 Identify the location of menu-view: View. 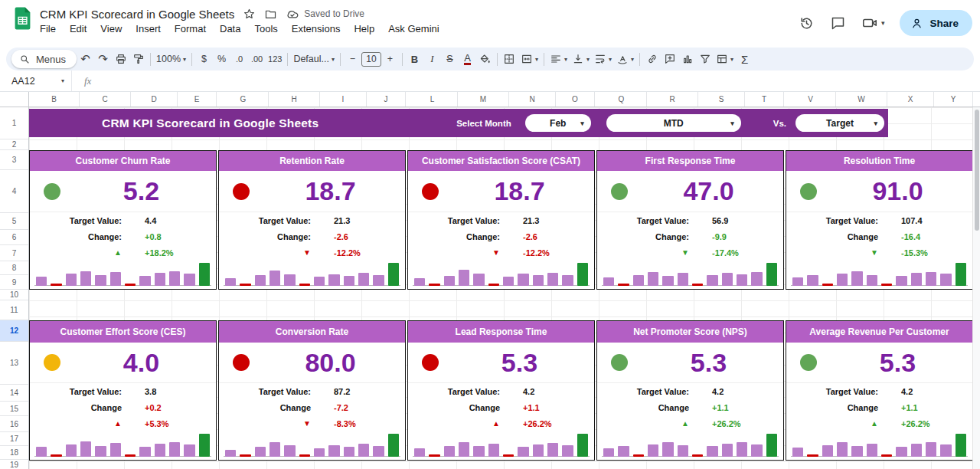
(111, 29).